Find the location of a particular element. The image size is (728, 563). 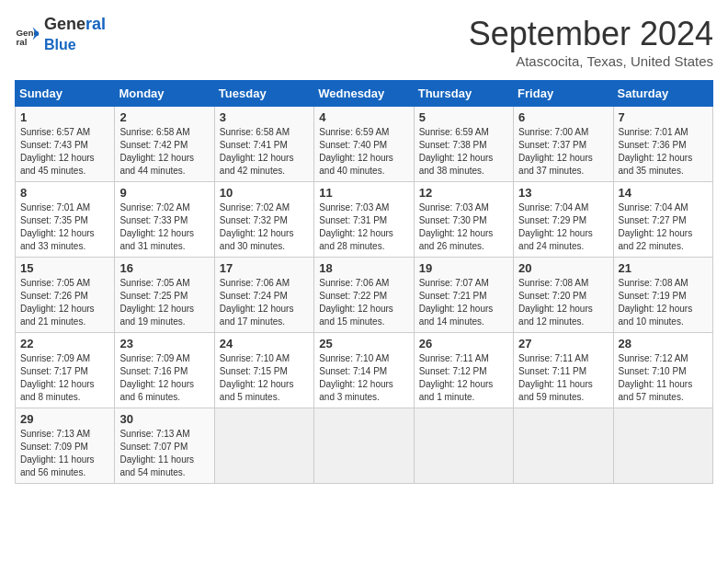

day-number: 20 is located at coordinates (563, 269).